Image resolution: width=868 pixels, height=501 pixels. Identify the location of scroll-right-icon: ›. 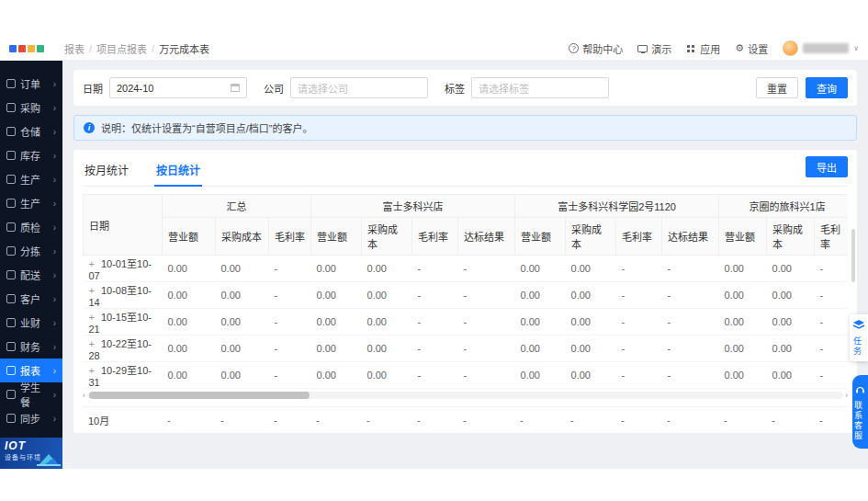
(847, 395).